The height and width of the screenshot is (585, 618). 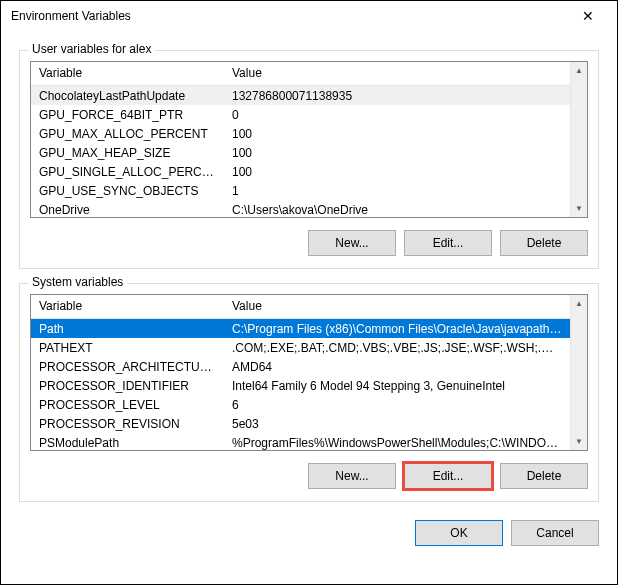 I want to click on table-row: GPU_FORCE_64BIT_PTR0, so click(x=300, y=114).